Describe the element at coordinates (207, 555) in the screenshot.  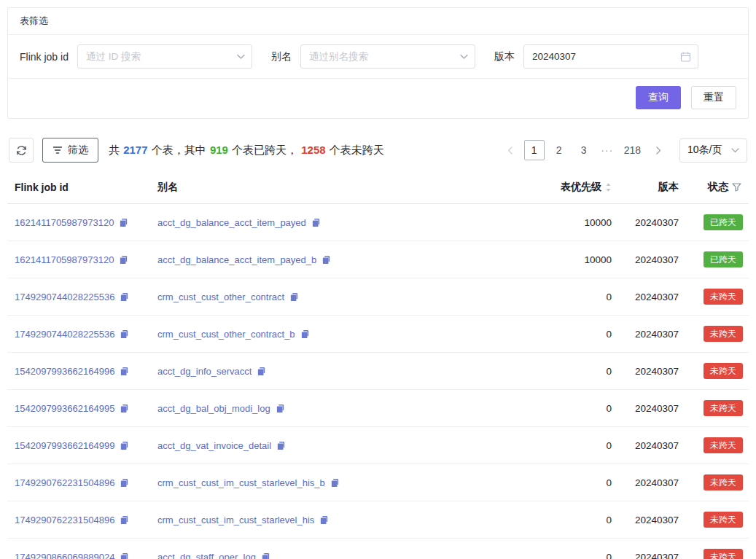
I see `alias-link: acct_dg_staff_oper_log` at that location.